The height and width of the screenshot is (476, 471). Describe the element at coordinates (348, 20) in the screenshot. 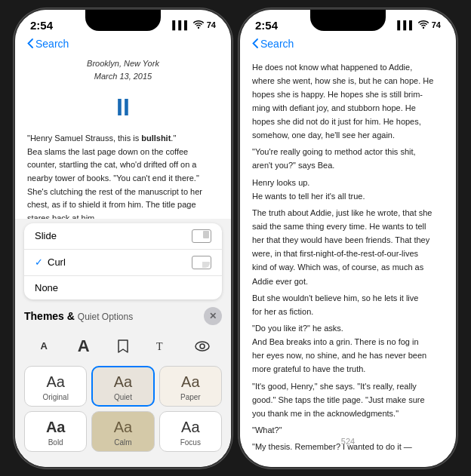

I see `notch-right` at that location.